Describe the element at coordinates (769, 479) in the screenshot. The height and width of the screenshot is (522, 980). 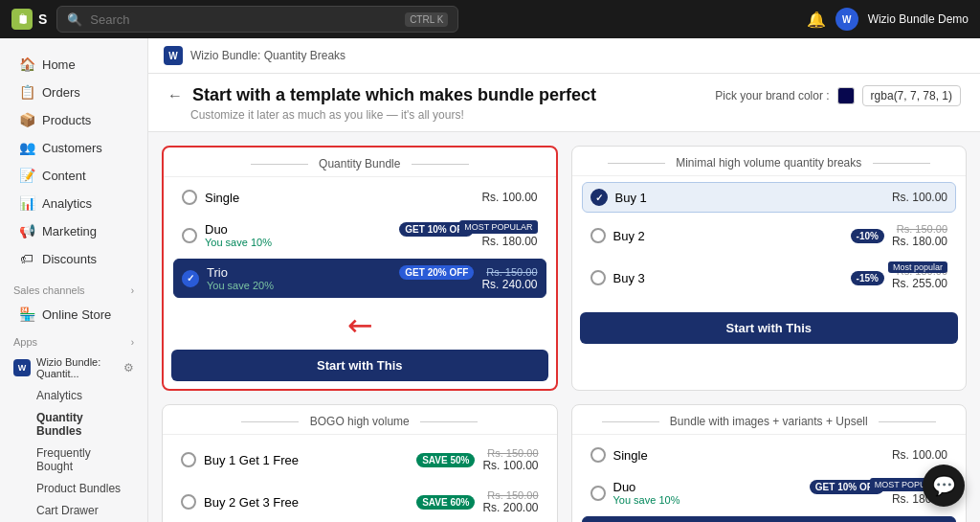
I see `bundle-rows-images: Single Rs. 100.00 Duo GET 10% OFF` at that location.